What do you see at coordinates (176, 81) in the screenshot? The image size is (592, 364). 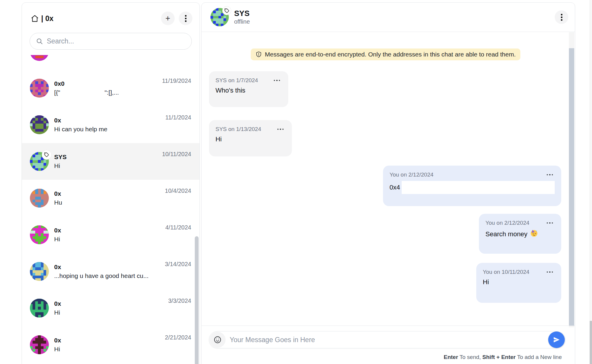 I see `conversation-date: 11/19/2024` at bounding box center [176, 81].